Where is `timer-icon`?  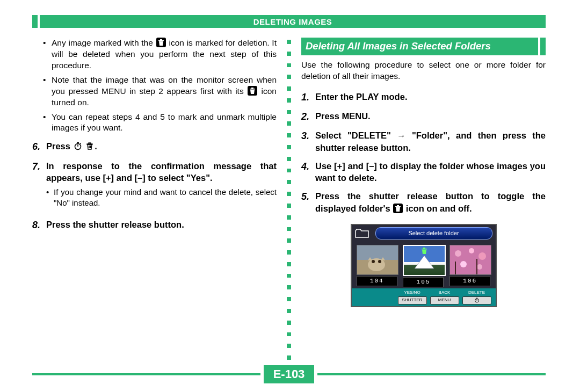
timer-icon is located at coordinates (78, 146).